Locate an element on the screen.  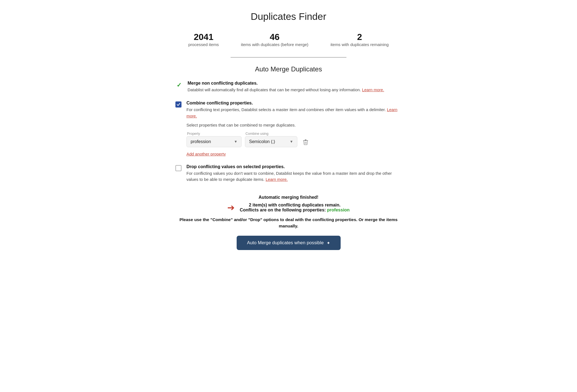
merge-button-label: Auto Merge duplicates when possible is located at coordinates (285, 243).